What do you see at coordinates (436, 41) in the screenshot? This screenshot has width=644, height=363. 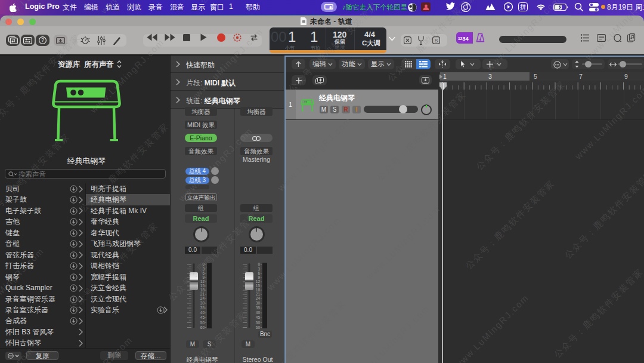 I see `svg-text: S` at bounding box center [436, 41].